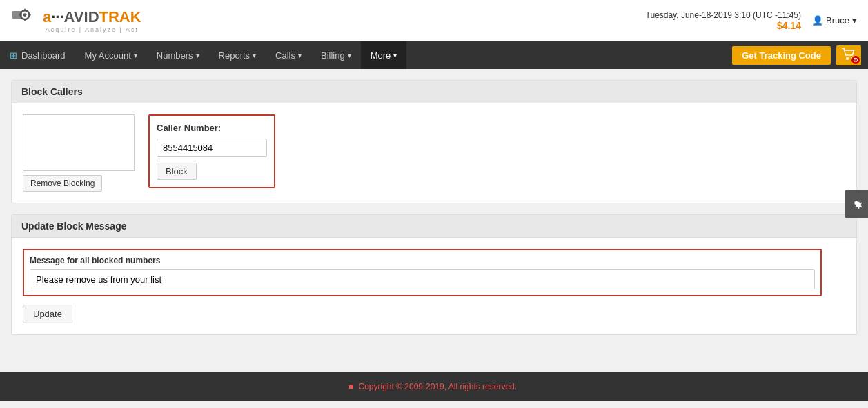  I want to click on logo-sub: Acquire | Analyze | Act, so click(92, 30).